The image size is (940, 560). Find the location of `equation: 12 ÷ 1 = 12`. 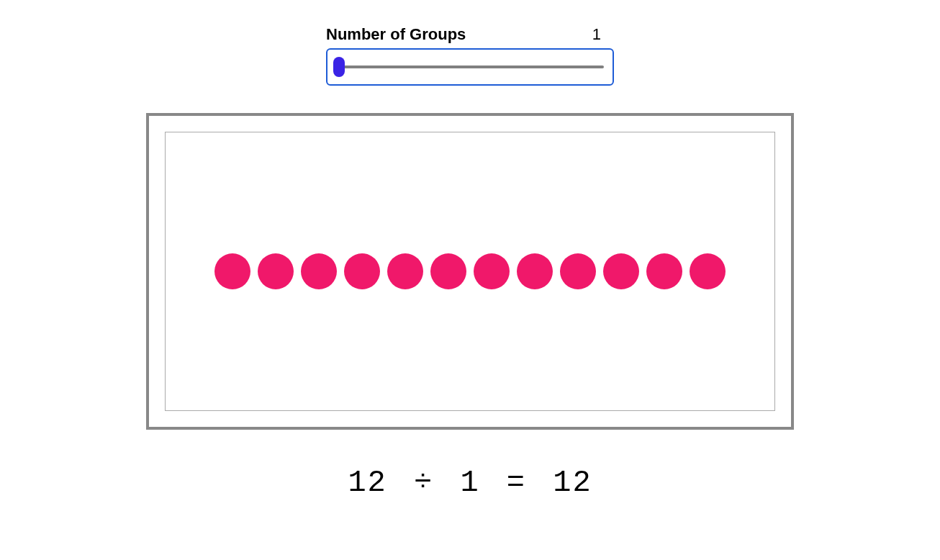

equation: 12 ÷ 1 = 12 is located at coordinates (469, 483).